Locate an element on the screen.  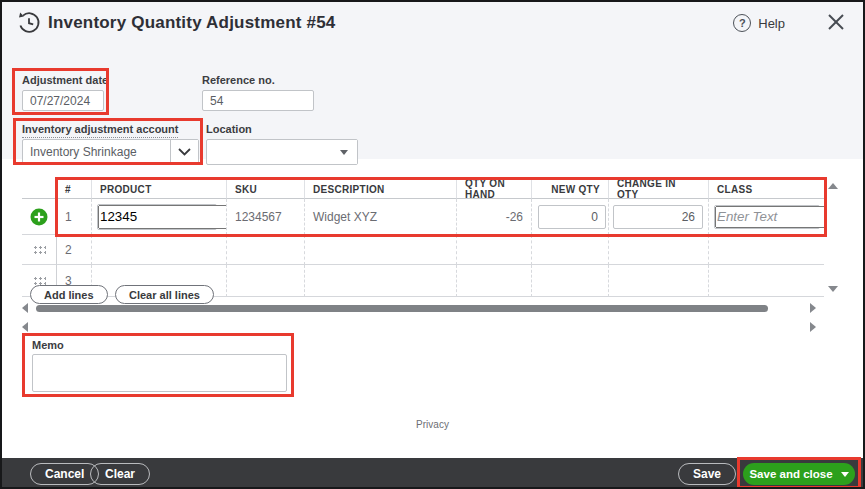
row3-qty-on-hand-cell is located at coordinates (494, 281).